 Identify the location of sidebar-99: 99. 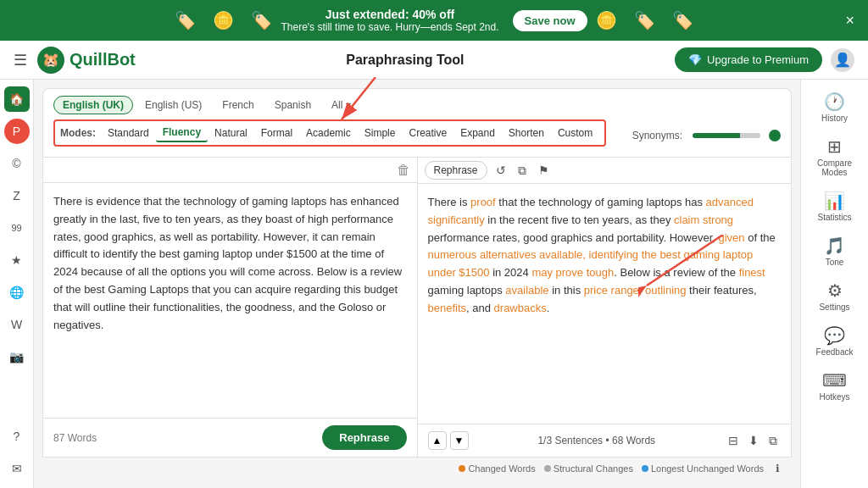
(17, 228).